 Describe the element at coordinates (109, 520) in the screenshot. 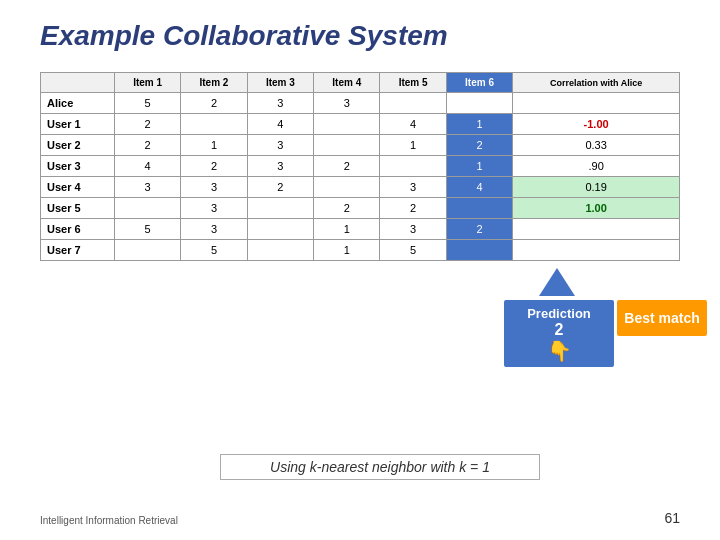

I see `footer-left-text: Intelligent Information Retrieval` at that location.